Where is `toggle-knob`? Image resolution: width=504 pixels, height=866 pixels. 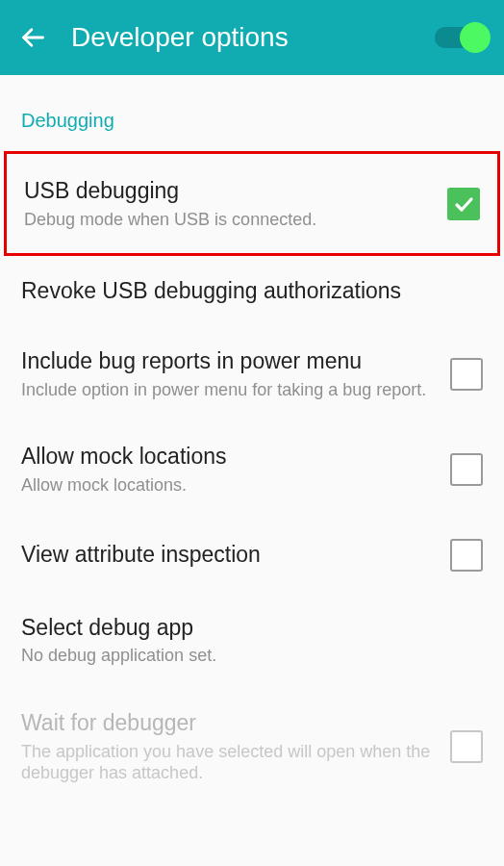
toggle-knob is located at coordinates (475, 38).